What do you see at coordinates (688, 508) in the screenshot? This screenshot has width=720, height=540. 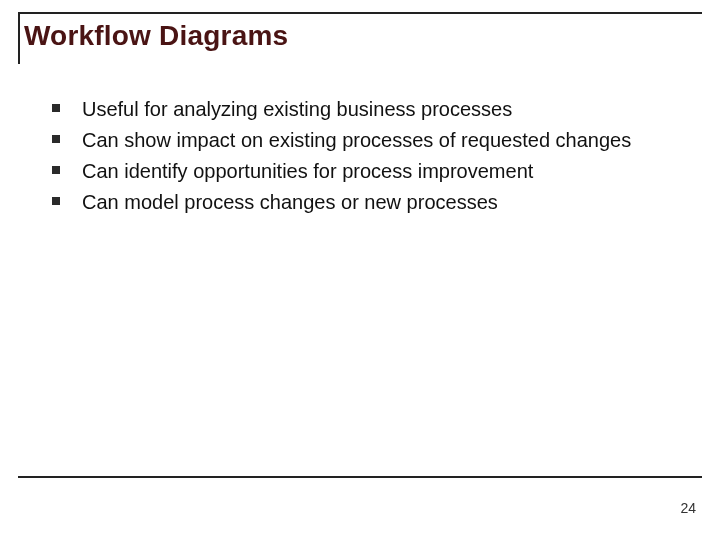 I see `page-number: 24` at bounding box center [688, 508].